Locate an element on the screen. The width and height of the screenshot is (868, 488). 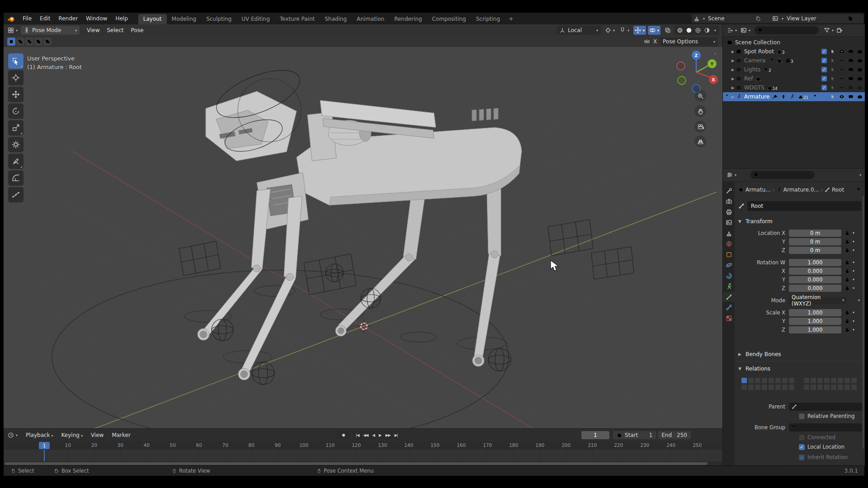
properties-scrollbar is located at coordinates (863, 322).